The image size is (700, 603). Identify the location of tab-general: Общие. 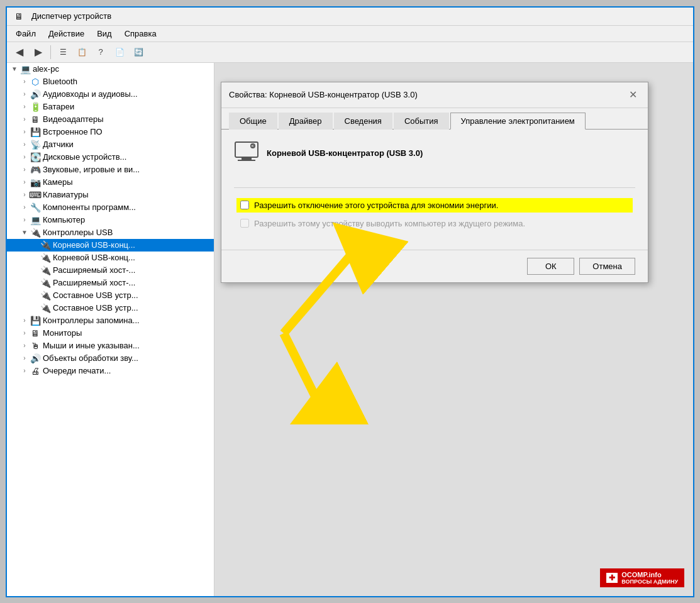
(253, 121).